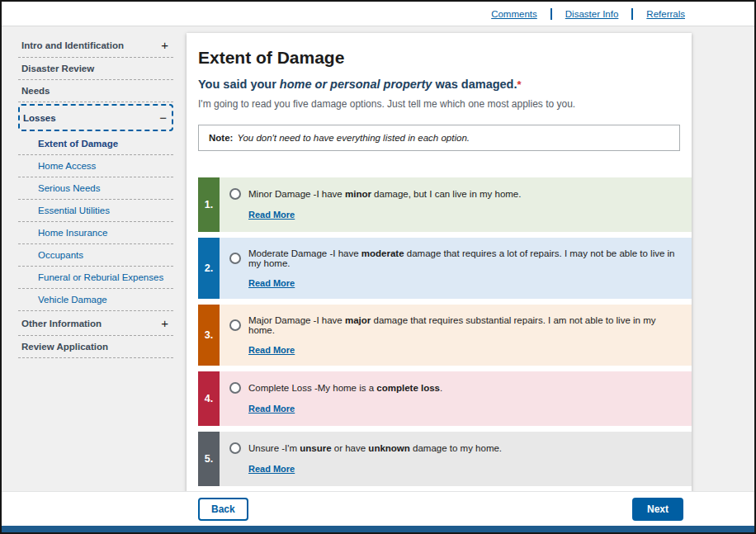  Describe the element at coordinates (272, 409) in the screenshot. I see `option-4-read-more-link: Read More` at that location.